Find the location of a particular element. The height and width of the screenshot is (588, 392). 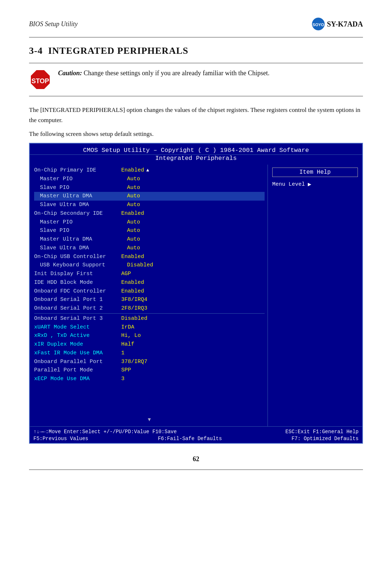

page-header: BIOS Setup Utility SOYO SY-K7ADA is located at coordinates (196, 24).